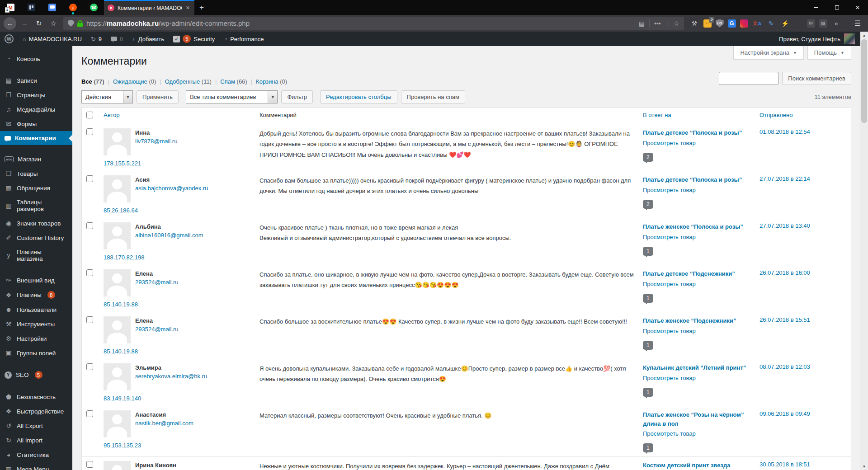 Image resolution: width=868 pixels, height=470 pixels. I want to click on reader-mode-icon: ▤, so click(642, 24).